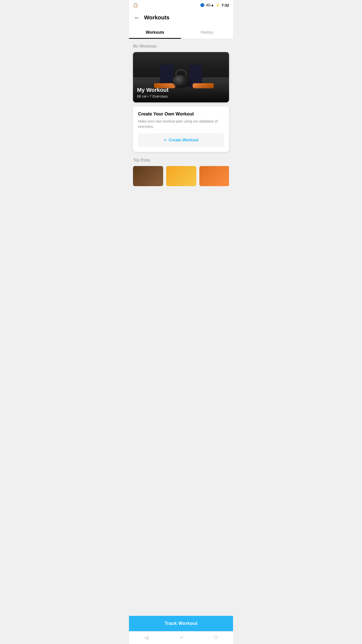 This screenshot has height=644, width=362. Describe the element at coordinates (181, 637) in the screenshot. I see `nav-home-icon: ○` at that location.